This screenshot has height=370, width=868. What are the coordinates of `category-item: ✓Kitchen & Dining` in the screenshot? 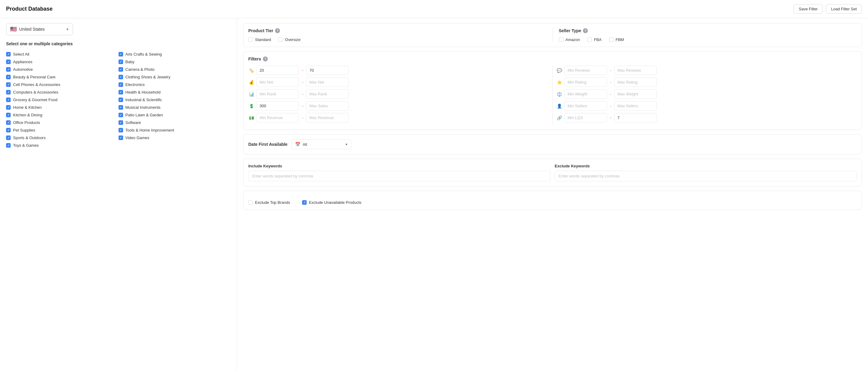 It's located at (62, 115).